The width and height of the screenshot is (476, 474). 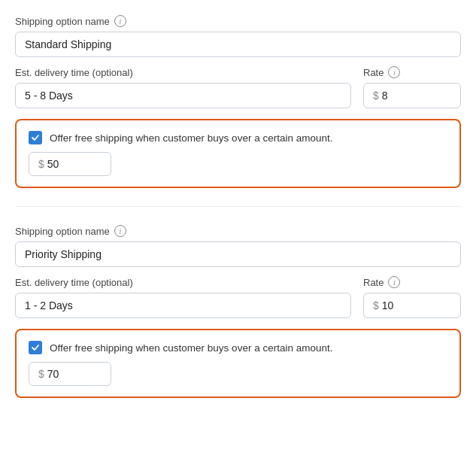 I want to click on rate-input-priority, so click(x=417, y=305).